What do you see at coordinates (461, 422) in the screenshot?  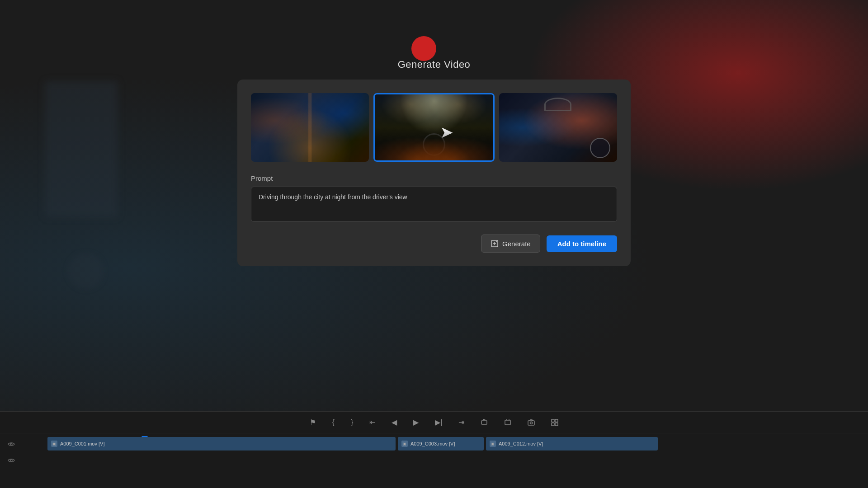 I see `go-to-out-button: ⇥` at bounding box center [461, 422].